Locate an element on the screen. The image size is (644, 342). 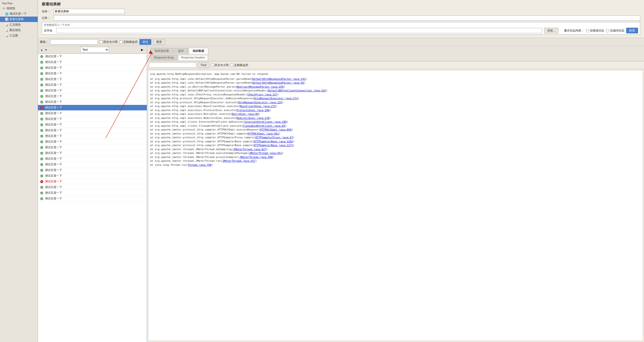
response-tabs: Response Body Response headers is located at coordinates (396, 58).